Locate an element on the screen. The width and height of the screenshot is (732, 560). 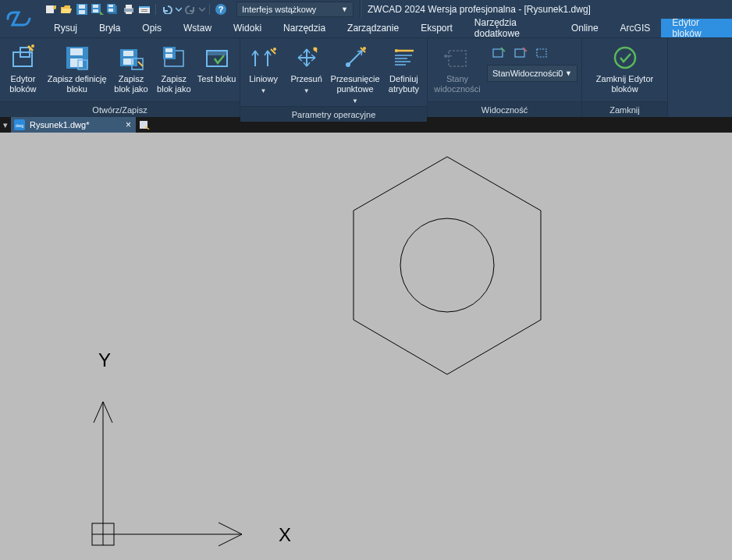
ucs-icon is located at coordinates (167, 474).